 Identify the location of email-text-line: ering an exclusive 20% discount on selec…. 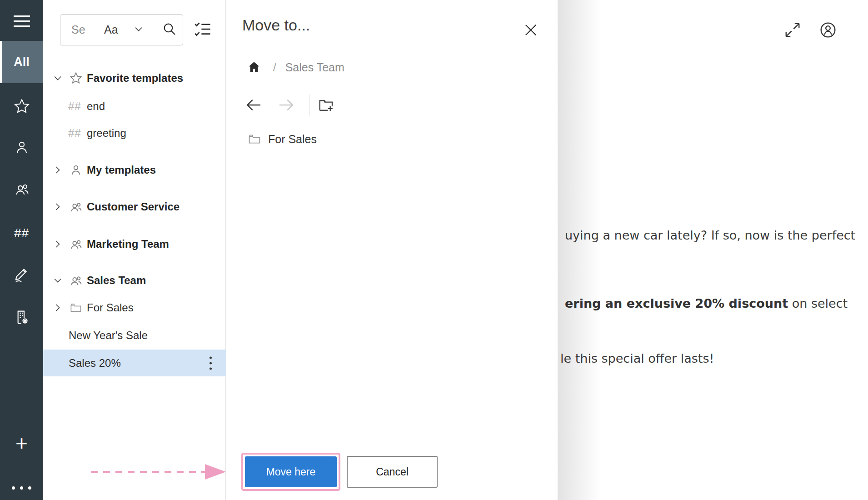
(706, 304).